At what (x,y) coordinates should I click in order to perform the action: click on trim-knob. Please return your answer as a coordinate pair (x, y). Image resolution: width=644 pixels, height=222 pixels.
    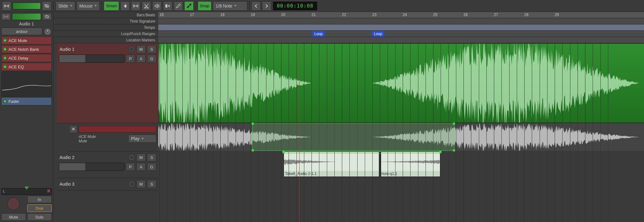
    Looking at the image, I should click on (48, 32).